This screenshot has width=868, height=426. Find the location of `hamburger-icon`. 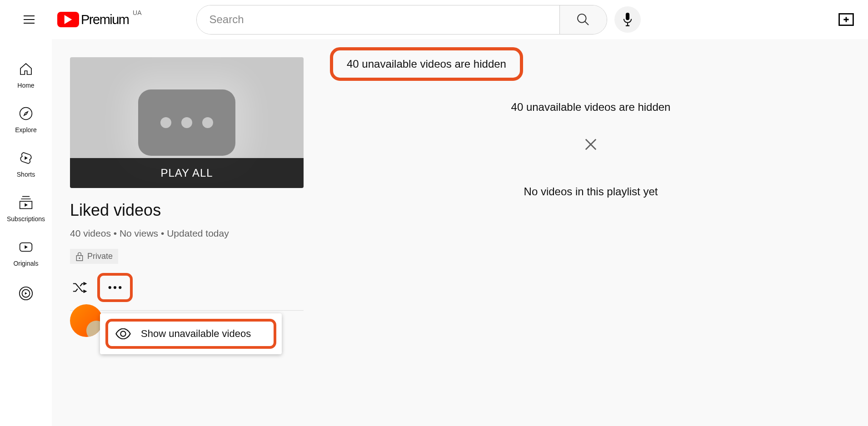

hamburger-icon is located at coordinates (29, 20).